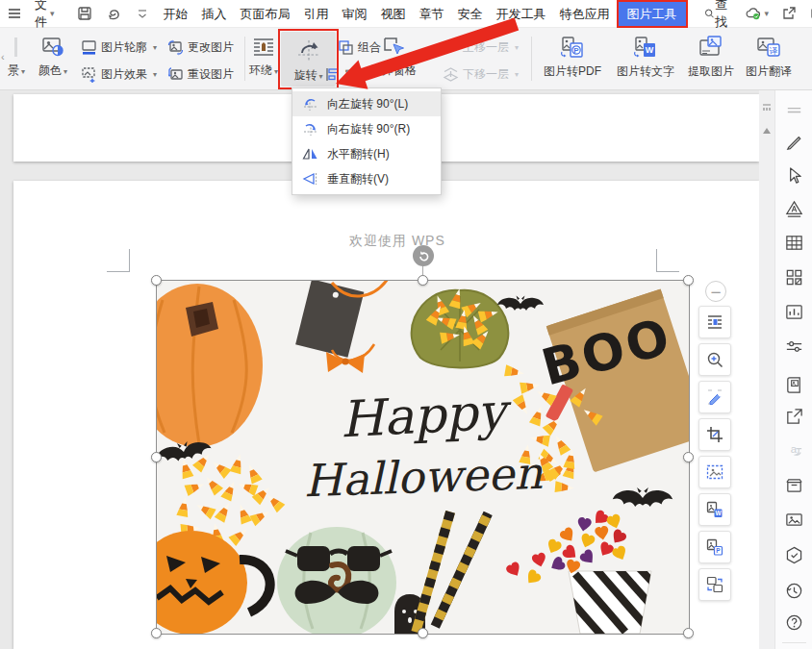 The image size is (812, 649). Describe the element at coordinates (689, 633) in the screenshot. I see `resize-handle-se` at that location.